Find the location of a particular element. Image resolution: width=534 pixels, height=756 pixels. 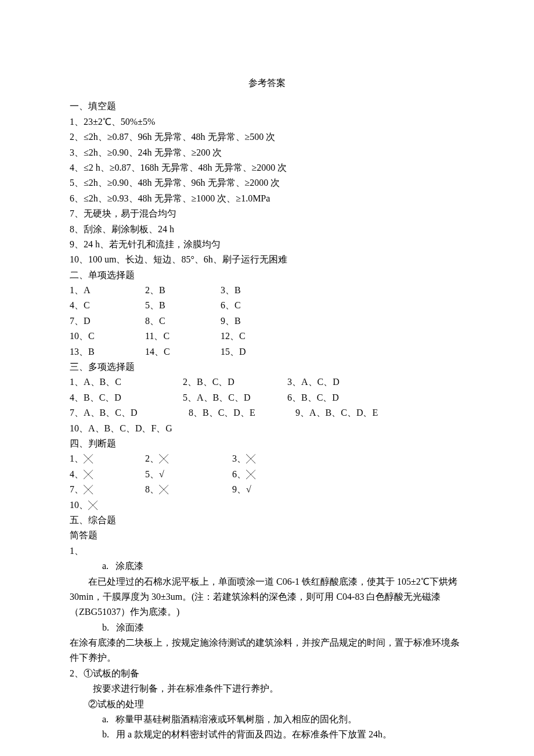

choice-cell: 10、A、B、C、D、F、G is located at coordinates (121, 429).